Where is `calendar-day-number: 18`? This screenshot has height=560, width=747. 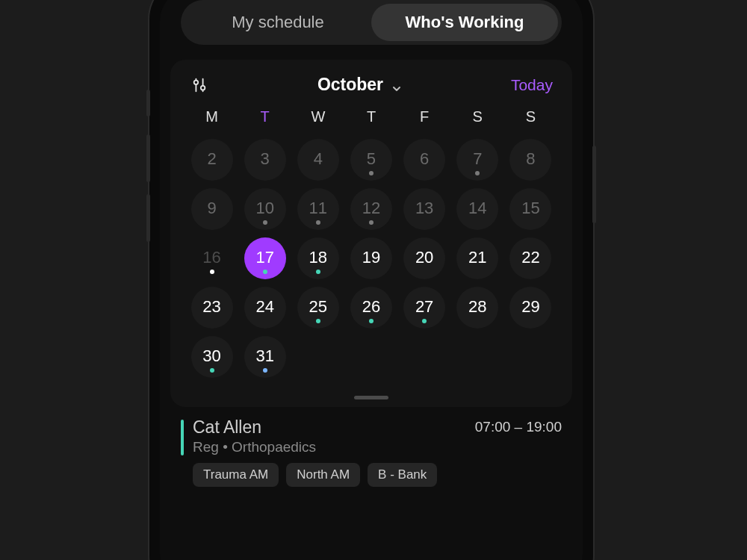 calendar-day-number: 18 is located at coordinates (318, 258).